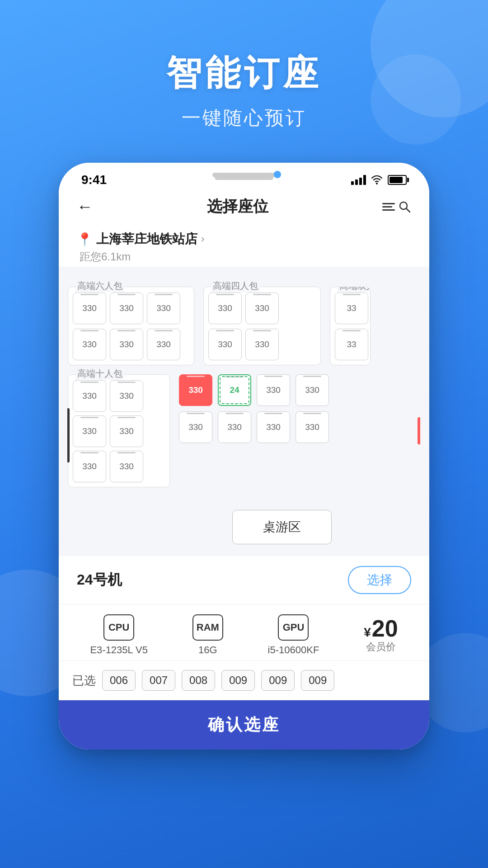 The height and width of the screenshot is (868, 488). Describe the element at coordinates (404, 207) in the screenshot. I see `search-icon` at that location.